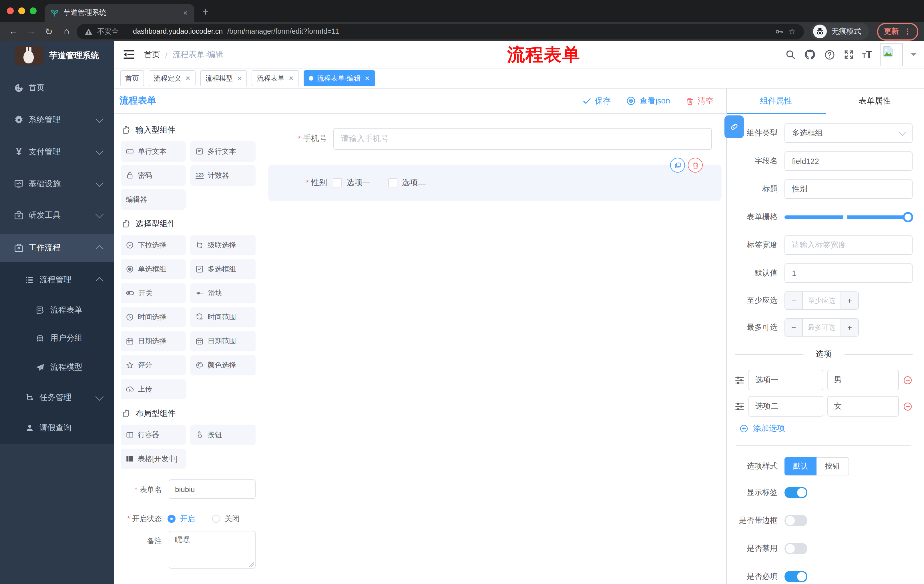  I want to click on view-json-button: 查看json, so click(648, 101).